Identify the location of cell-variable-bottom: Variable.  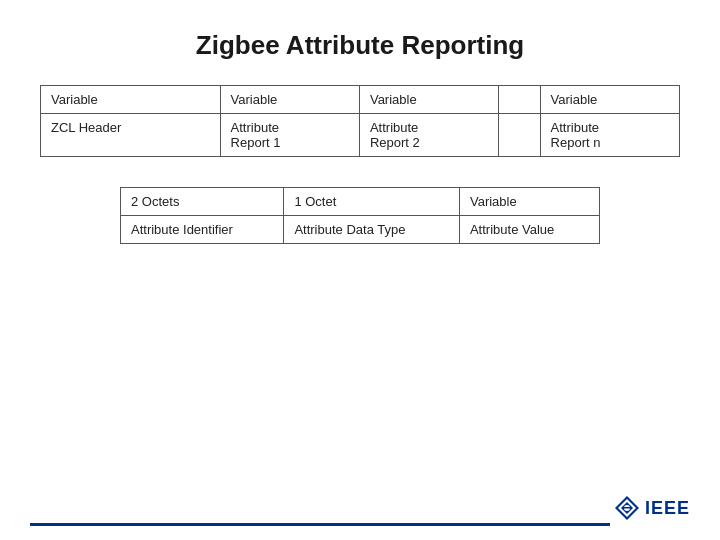
(529, 202).